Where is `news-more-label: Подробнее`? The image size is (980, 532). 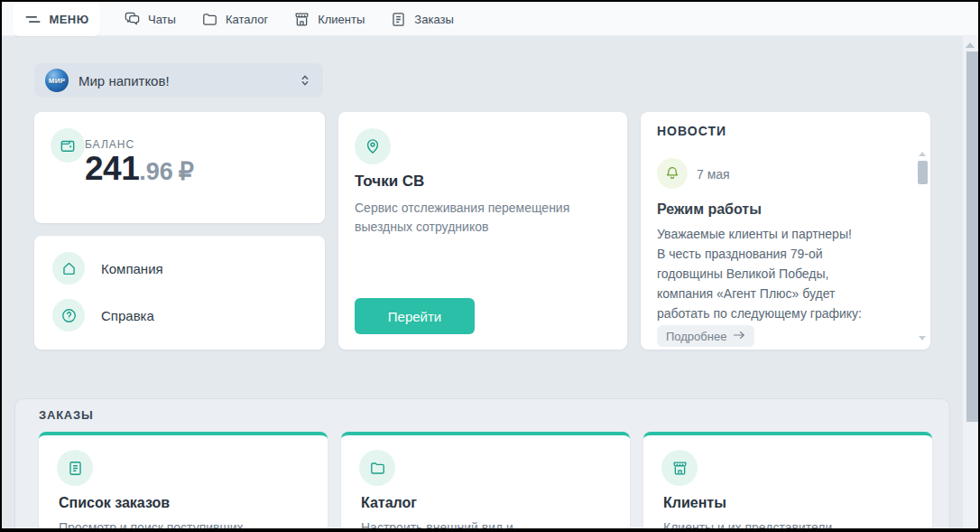
news-more-label: Подробнее is located at coordinates (697, 336).